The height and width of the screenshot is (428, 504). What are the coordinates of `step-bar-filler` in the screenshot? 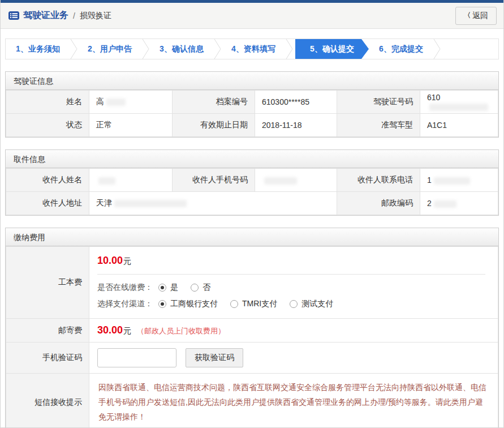 It's located at (469, 49).